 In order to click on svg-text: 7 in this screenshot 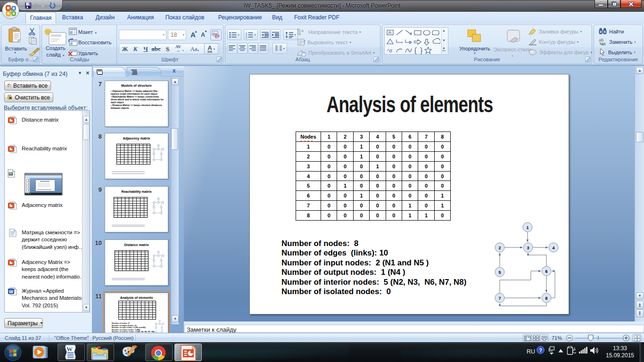, I will do `click(500, 298)`.